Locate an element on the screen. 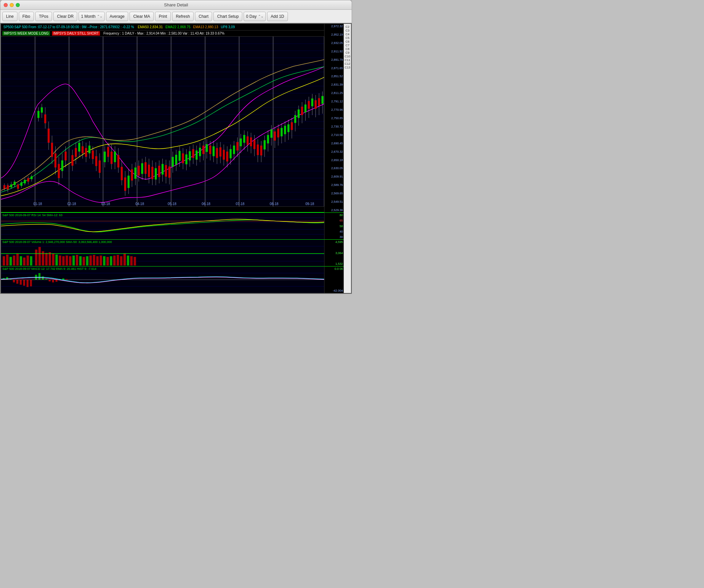  print-button: Print is located at coordinates (163, 16).